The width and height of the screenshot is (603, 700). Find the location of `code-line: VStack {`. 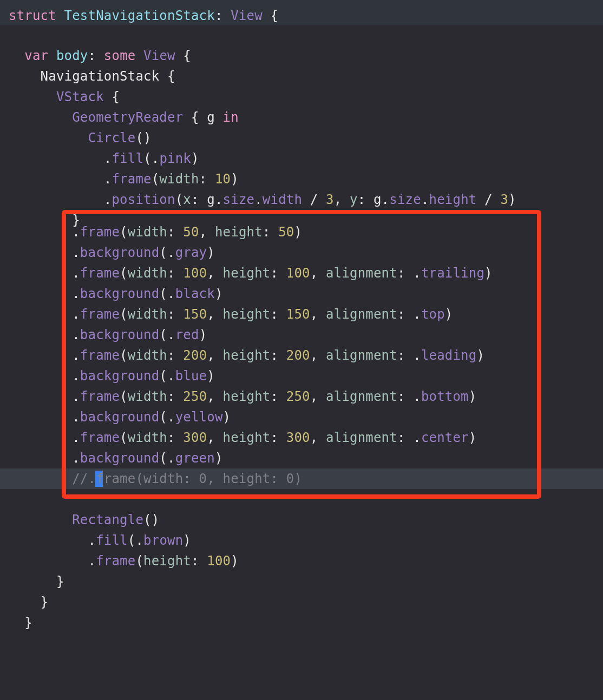

code-line: VStack { is located at coordinates (64, 97).